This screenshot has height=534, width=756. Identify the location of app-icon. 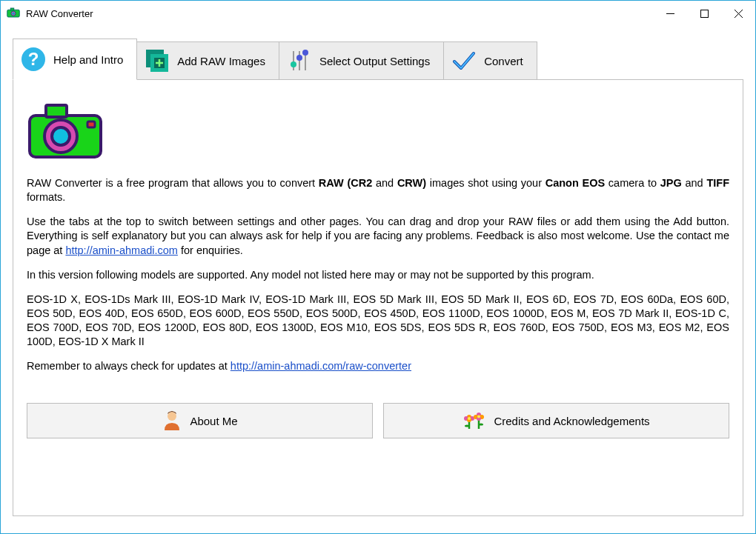
(13, 14).